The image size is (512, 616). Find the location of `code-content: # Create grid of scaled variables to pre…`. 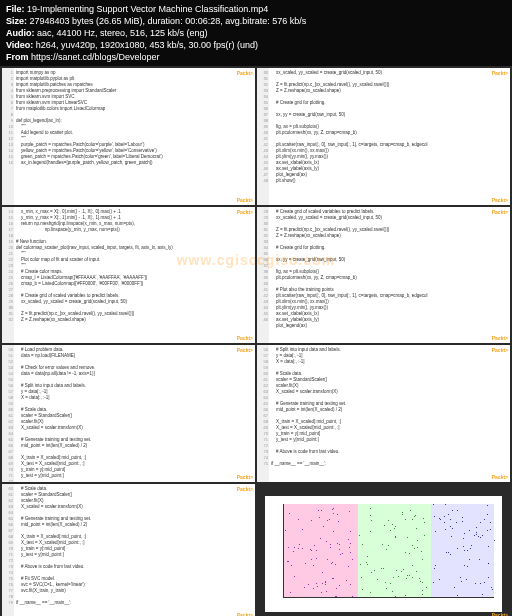

code-content: # Create grid of scaled variables to pre… is located at coordinates (384, 276).